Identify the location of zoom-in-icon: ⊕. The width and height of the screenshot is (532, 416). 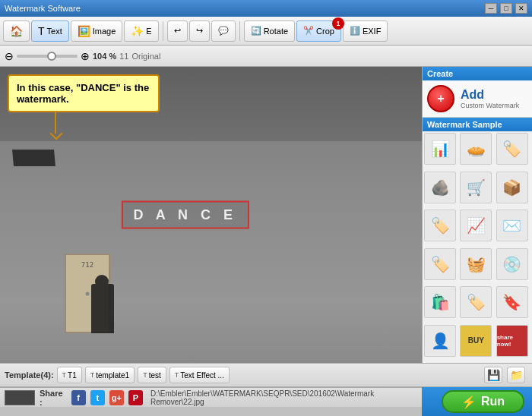
(85, 56).